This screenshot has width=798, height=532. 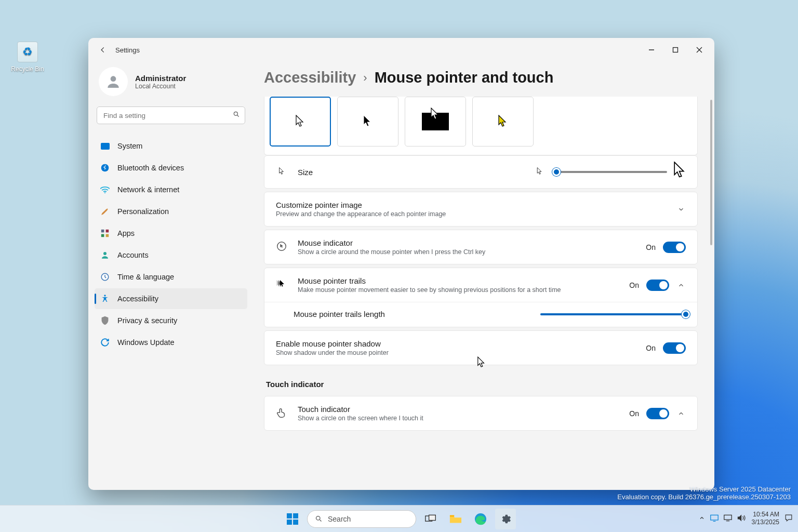 What do you see at coordinates (711, 172) in the screenshot?
I see `scrollbar` at bounding box center [711, 172].